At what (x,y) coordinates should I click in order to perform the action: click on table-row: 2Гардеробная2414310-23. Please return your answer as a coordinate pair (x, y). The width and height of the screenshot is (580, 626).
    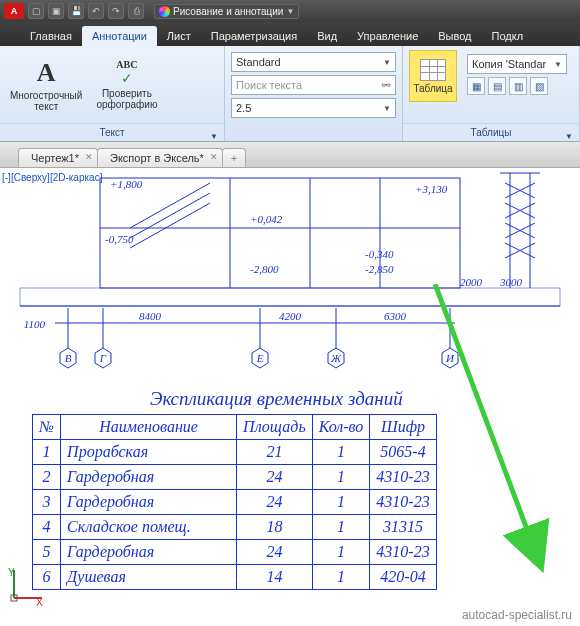
    Looking at the image, I should click on (235, 478).